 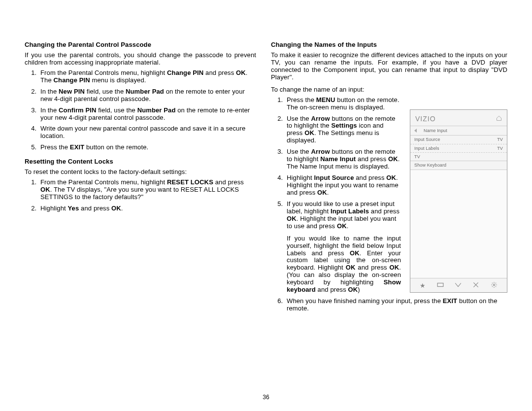 What do you see at coordinates (147, 96) in the screenshot?
I see `list-item: In the New PIN field, use the Number Pad…` at bounding box center [147, 96].